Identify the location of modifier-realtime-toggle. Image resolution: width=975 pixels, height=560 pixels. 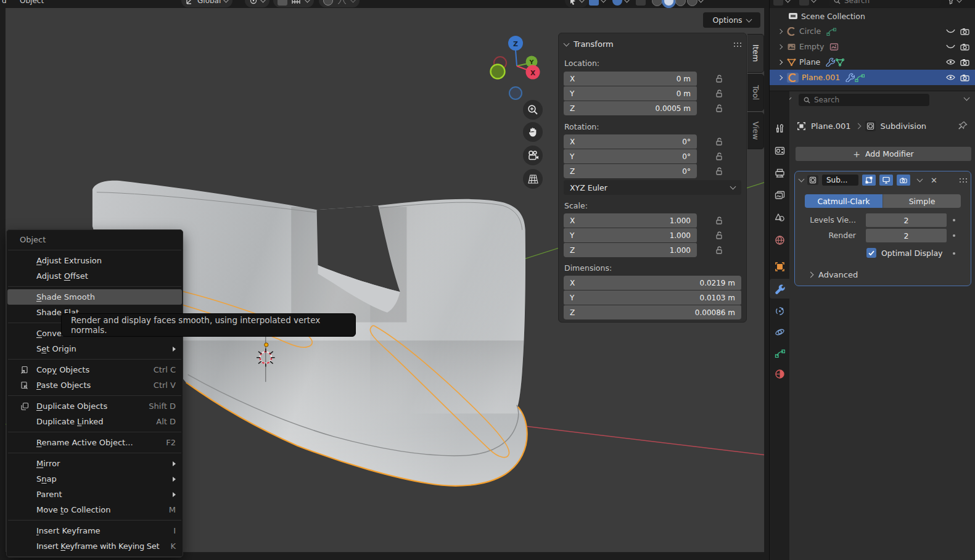
(886, 180).